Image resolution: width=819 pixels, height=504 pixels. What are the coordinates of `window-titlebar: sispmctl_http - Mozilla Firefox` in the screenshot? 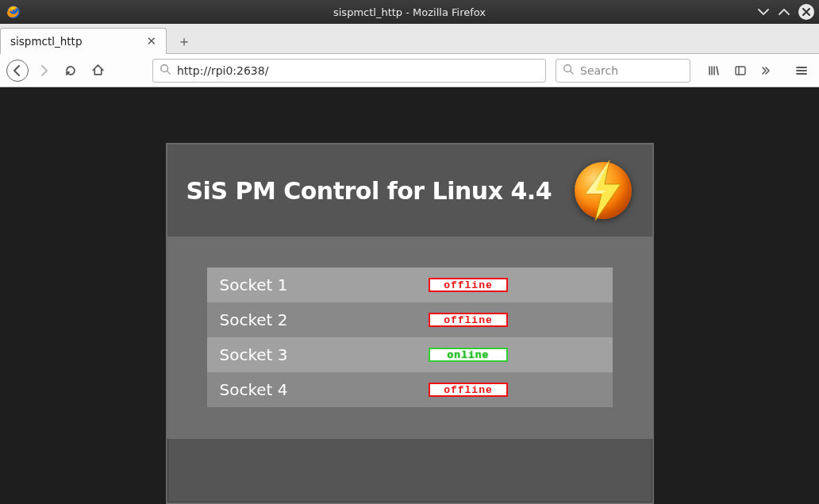 It's located at (410, 12).